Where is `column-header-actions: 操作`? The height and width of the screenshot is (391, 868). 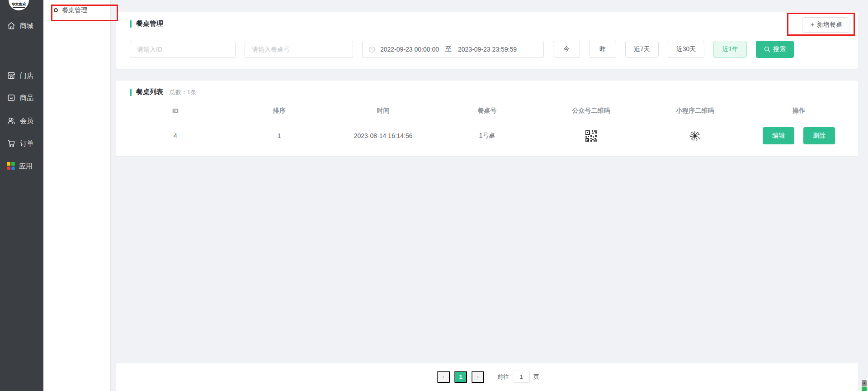
column-header-actions: 操作 is located at coordinates (799, 111).